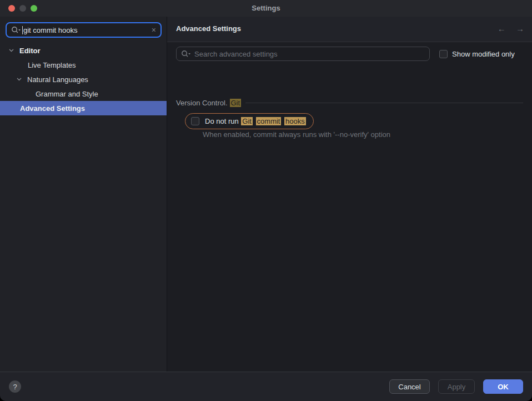 Image resolution: width=532 pixels, height=401 pixels. Describe the element at coordinates (209, 29) in the screenshot. I see `page-title: Advanced Settings` at that location.